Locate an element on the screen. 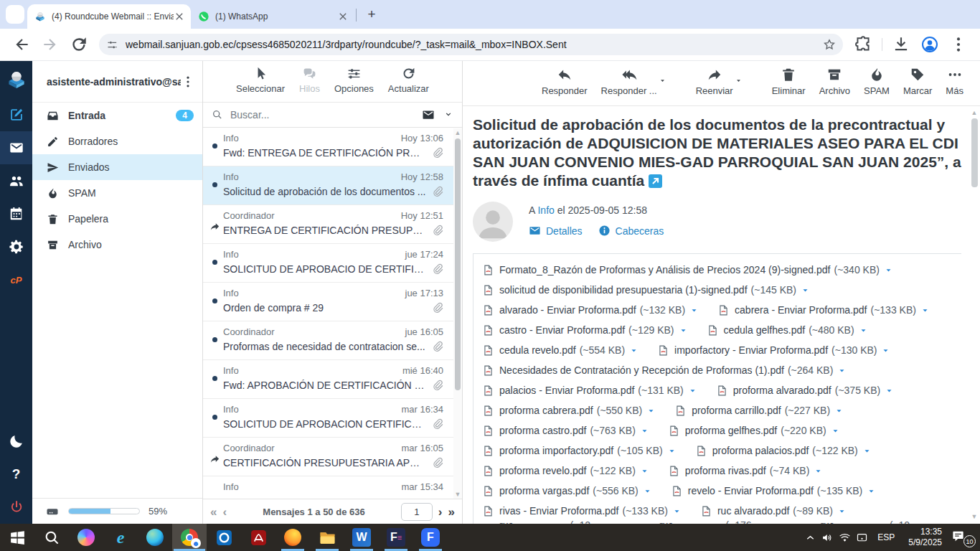 The image size is (980, 551). attachment-name: revelo - Enviar Proforma.pdf is located at coordinates (750, 491).